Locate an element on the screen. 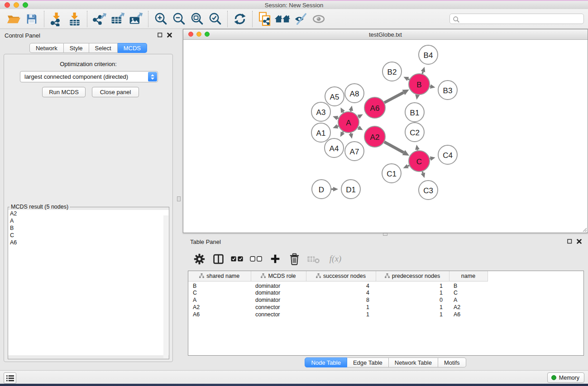 The image size is (588, 386). select-all-rows-button is located at coordinates (237, 259).